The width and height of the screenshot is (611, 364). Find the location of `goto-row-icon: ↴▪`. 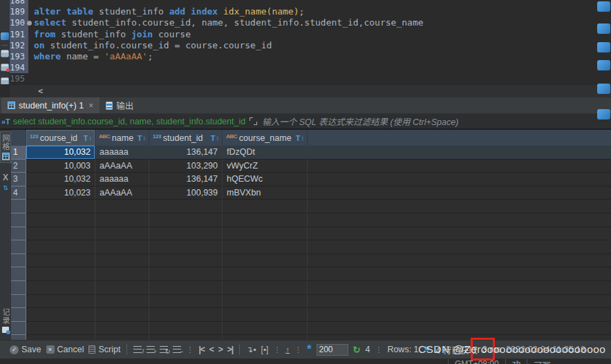

goto-row-icon: ↴▪ is located at coordinates (251, 349).